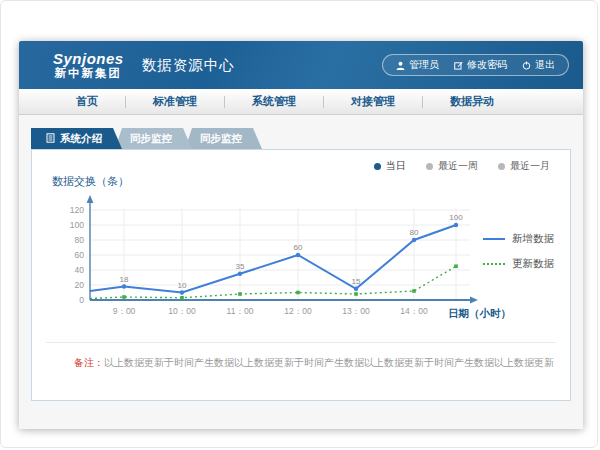 The width and height of the screenshot is (600, 450). What do you see at coordinates (80, 270) in the screenshot?
I see `svg-text: 40` at bounding box center [80, 270].